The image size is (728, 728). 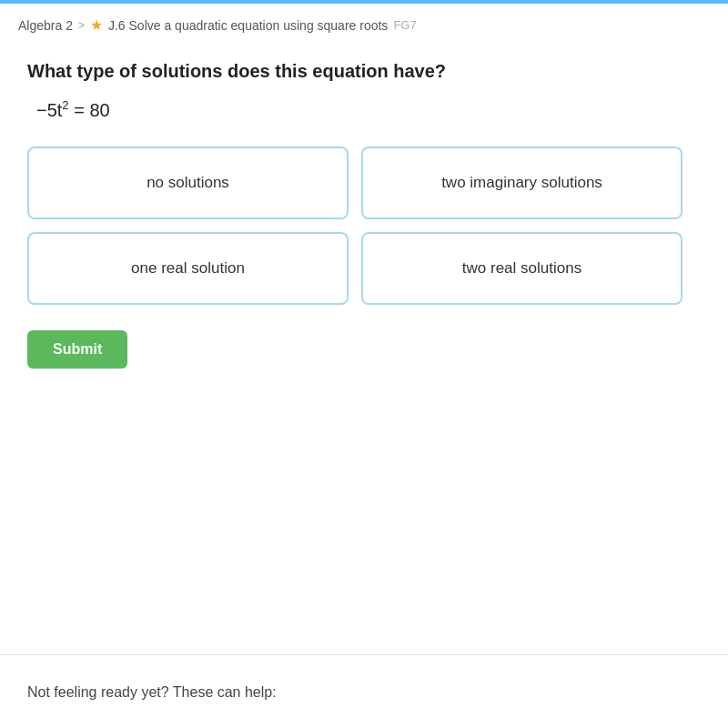 What do you see at coordinates (364, 655) in the screenshot?
I see `divider` at bounding box center [364, 655].